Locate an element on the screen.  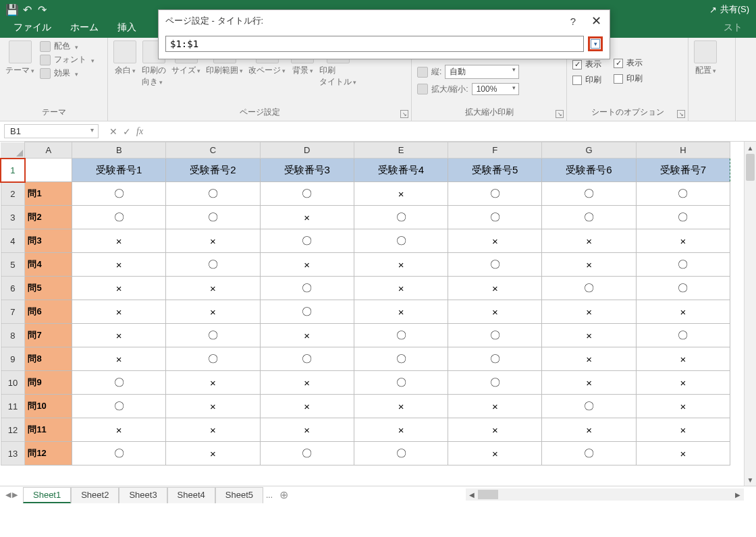
cell-9-G: × is located at coordinates (589, 359).